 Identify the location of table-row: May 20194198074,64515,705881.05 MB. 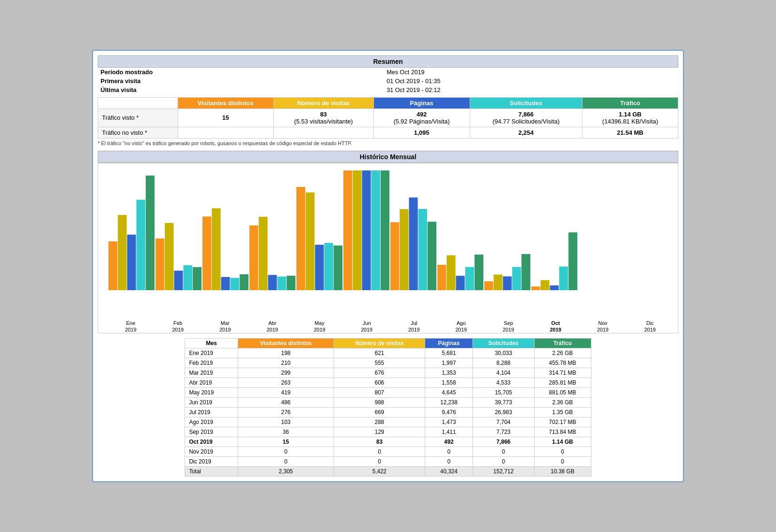
(388, 393).